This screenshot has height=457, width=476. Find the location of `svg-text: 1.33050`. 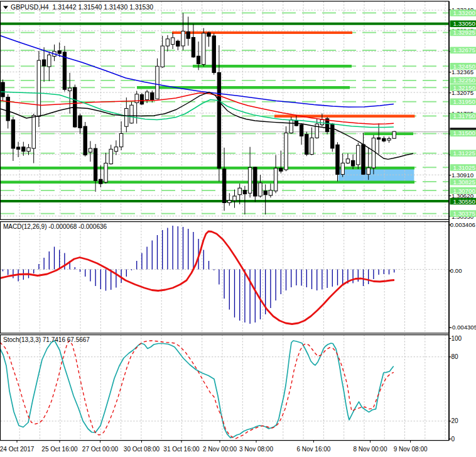

svg-text: 1.33050 is located at coordinates (465, 24).